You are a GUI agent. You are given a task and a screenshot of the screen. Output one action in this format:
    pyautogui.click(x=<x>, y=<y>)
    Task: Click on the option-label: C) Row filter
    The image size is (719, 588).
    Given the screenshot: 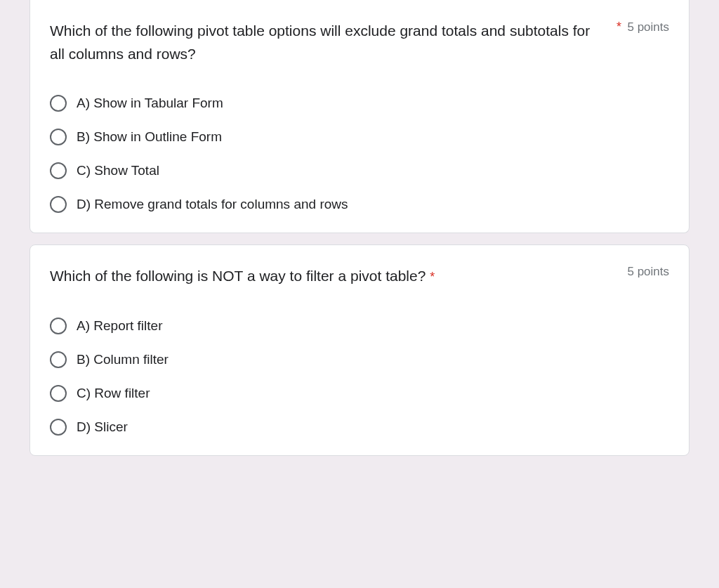 What is the action you would take?
    pyautogui.click(x=114, y=393)
    